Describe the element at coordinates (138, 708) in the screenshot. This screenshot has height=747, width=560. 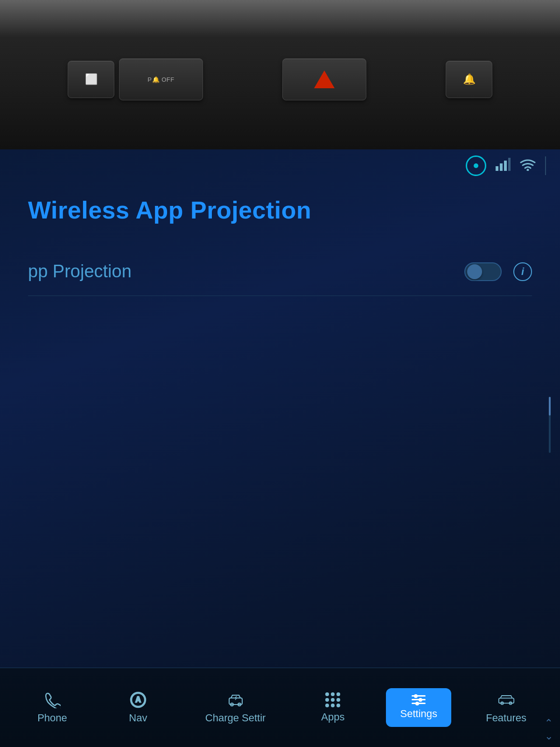
I see `nav-item-nav: A Nav` at that location.